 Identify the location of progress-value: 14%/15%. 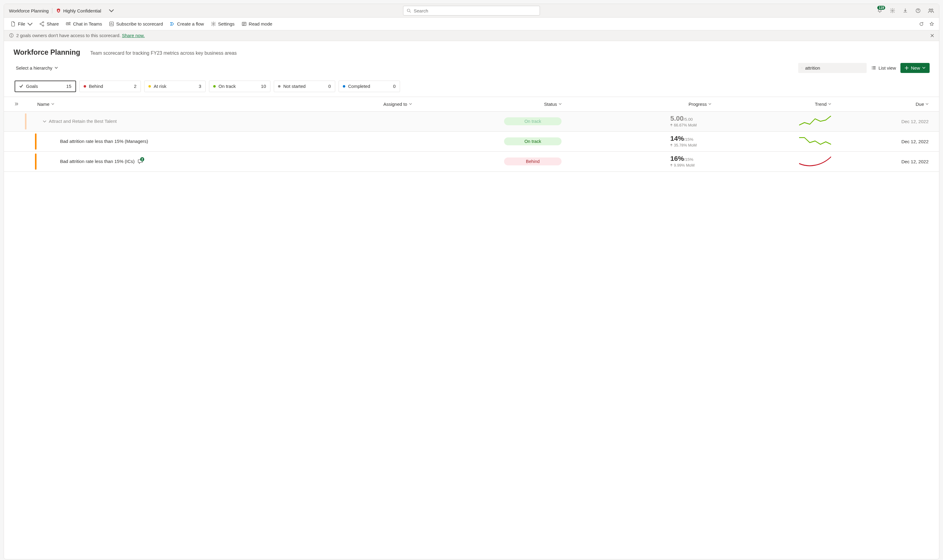
(682, 139).